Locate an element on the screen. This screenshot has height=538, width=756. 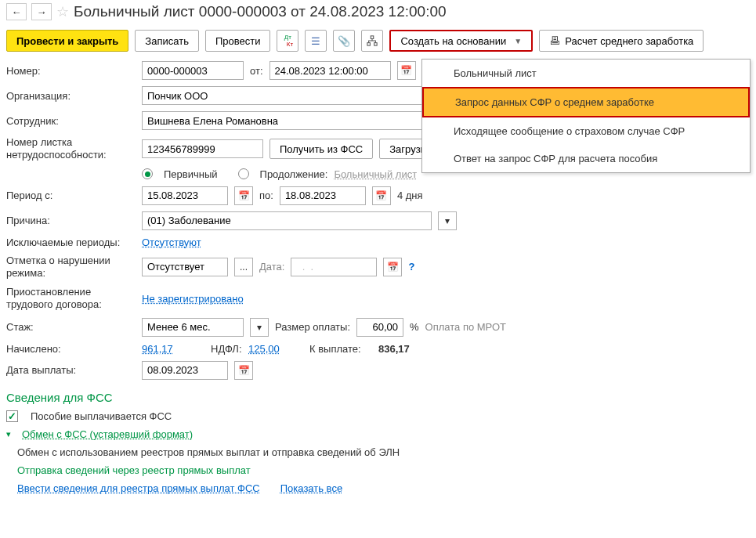
violation-more-button: ... is located at coordinates (244, 267).